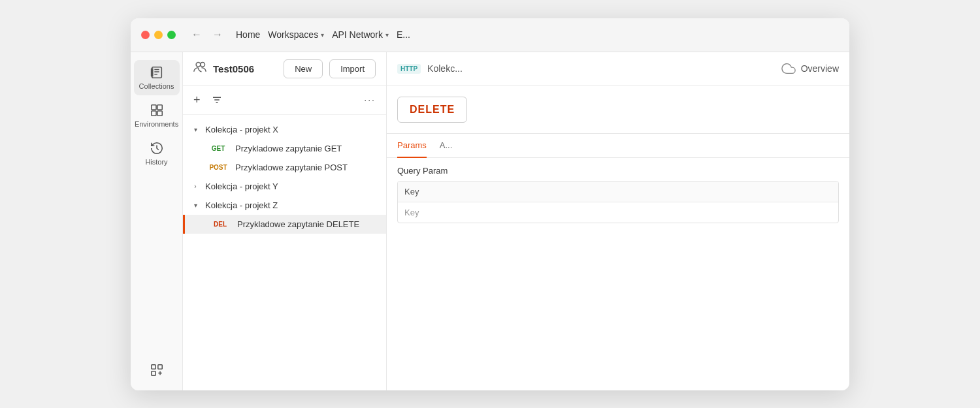 This screenshot has width=980, height=408. I want to click on environments-icon, so click(157, 110).